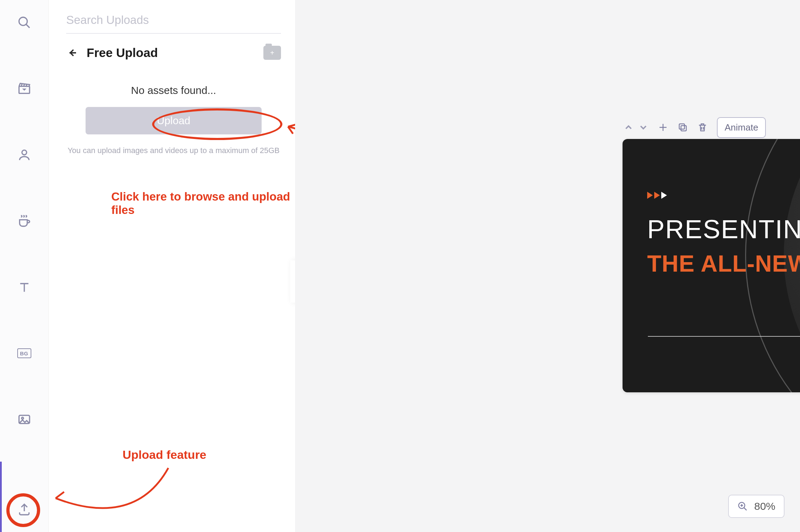 Image resolution: width=800 pixels, height=532 pixels. Describe the element at coordinates (702, 127) in the screenshot. I see `delete-slide-button` at that location.